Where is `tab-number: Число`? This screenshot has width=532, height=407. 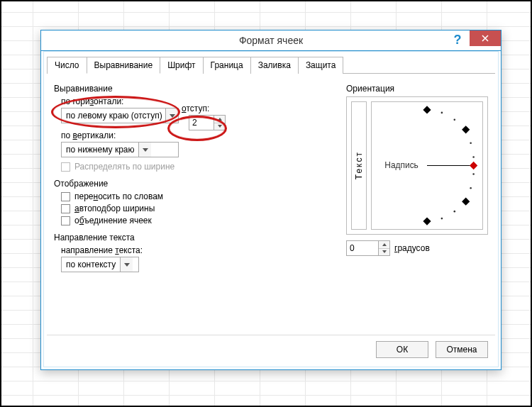
tab-number: Число is located at coordinates (67, 65).